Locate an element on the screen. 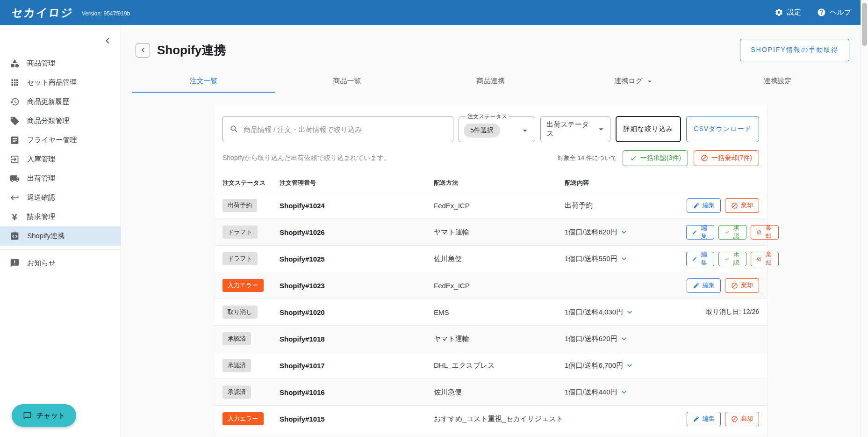  col-order-number: 注文管理番号 is located at coordinates (357, 183).